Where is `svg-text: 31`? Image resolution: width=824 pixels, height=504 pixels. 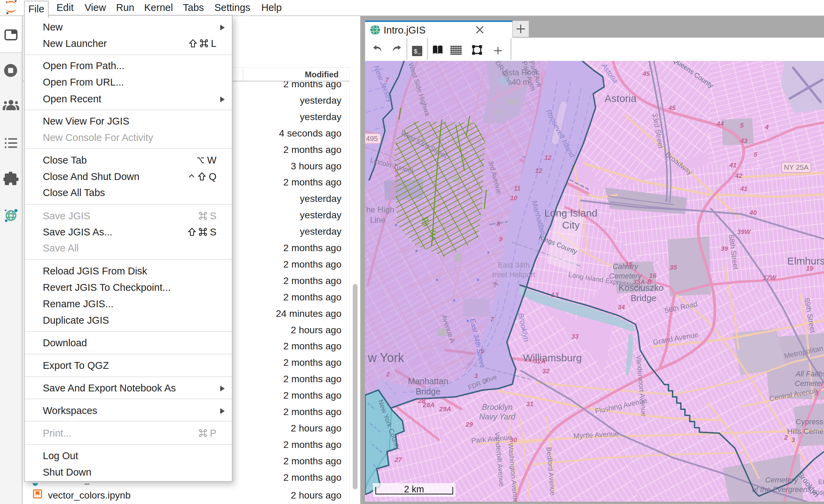 svg-text: 31 is located at coordinates (529, 404).